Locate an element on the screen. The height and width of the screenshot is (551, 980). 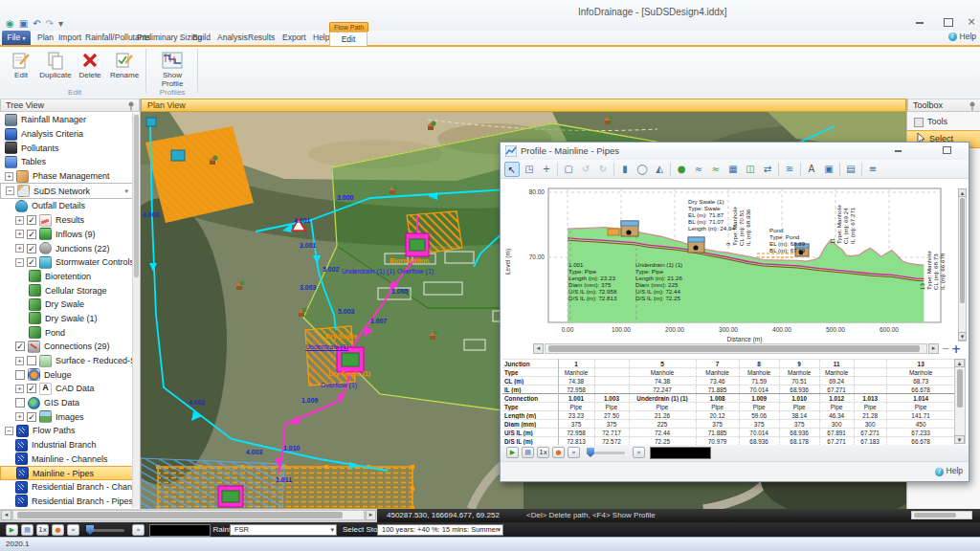
snapshot-button: ▤ is located at coordinates (27, 530).